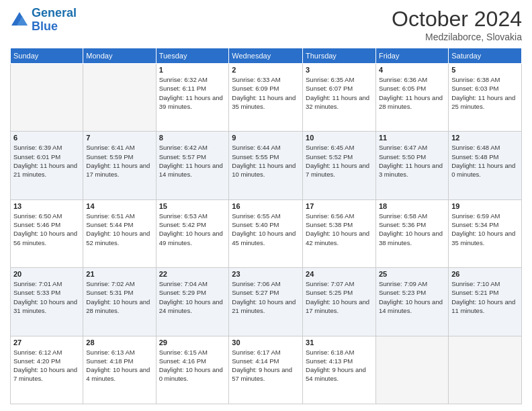 The image size is (532, 411). I want to click on table-row: 18Sunrise: 6:58 AM Sunset: 5:36 PM Dayli…, so click(412, 234).